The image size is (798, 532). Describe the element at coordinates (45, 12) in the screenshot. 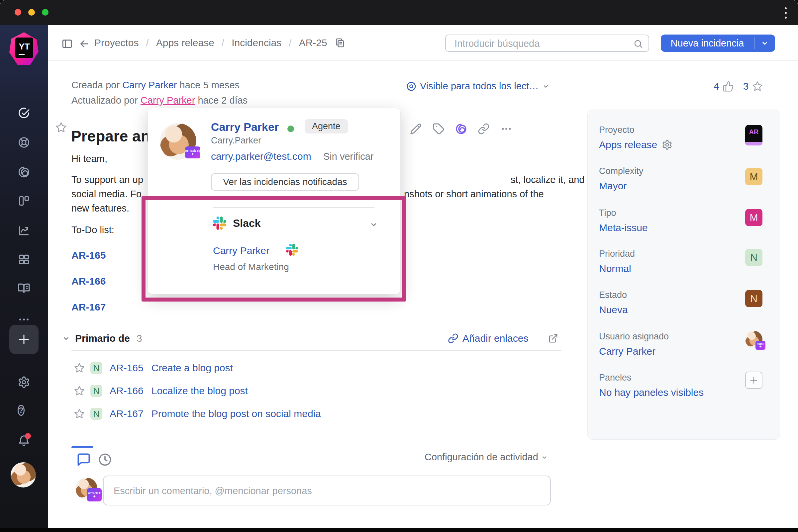

I see `zoom-window-button` at that location.